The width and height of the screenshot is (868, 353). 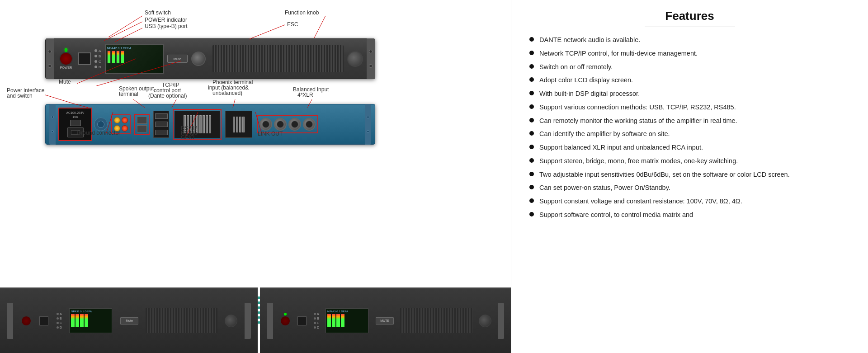 What do you see at coordinates (605, 134) in the screenshot?
I see `feature-text-7: Can identify the amplifier by software o…` at bounding box center [605, 134].